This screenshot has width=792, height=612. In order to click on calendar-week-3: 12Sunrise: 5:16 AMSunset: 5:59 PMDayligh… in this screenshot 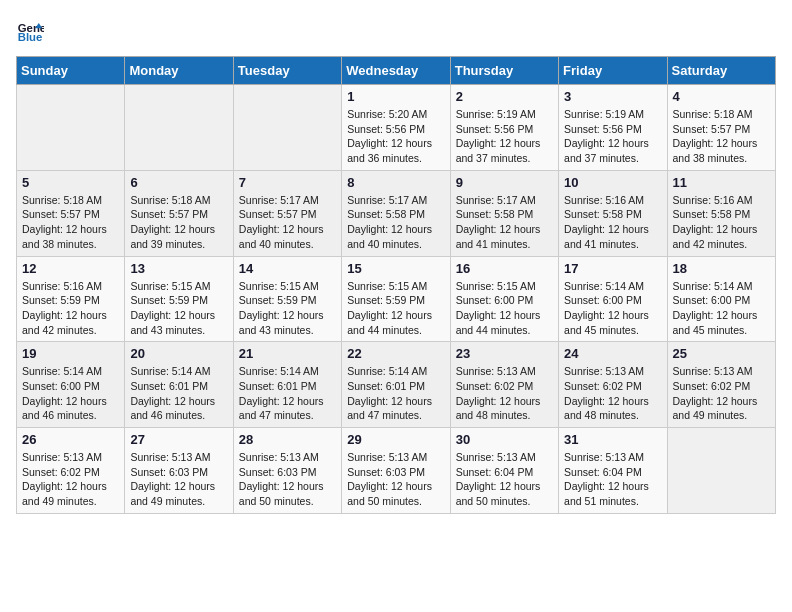, I will do `click(396, 299)`.